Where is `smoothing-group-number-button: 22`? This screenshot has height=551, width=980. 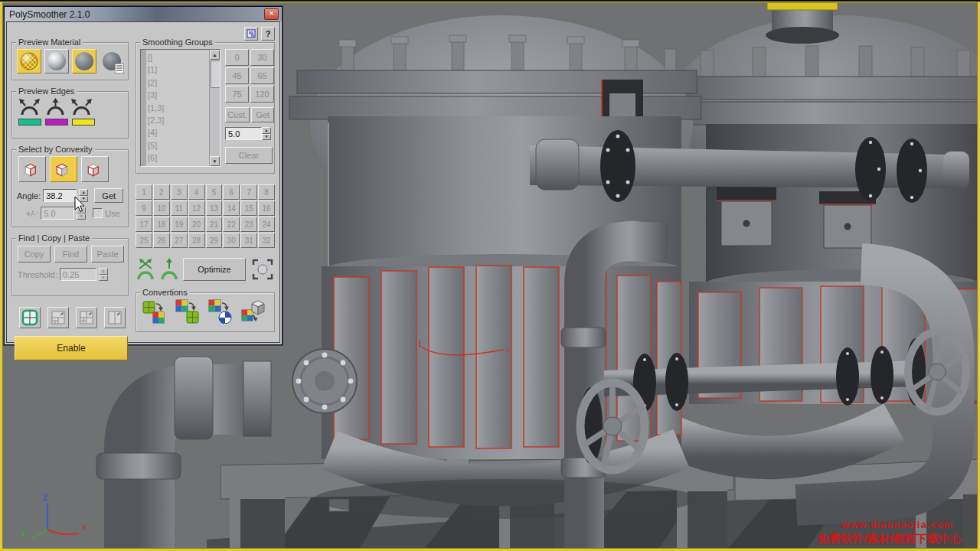 smoothing-group-number-button: 22 is located at coordinates (231, 224).